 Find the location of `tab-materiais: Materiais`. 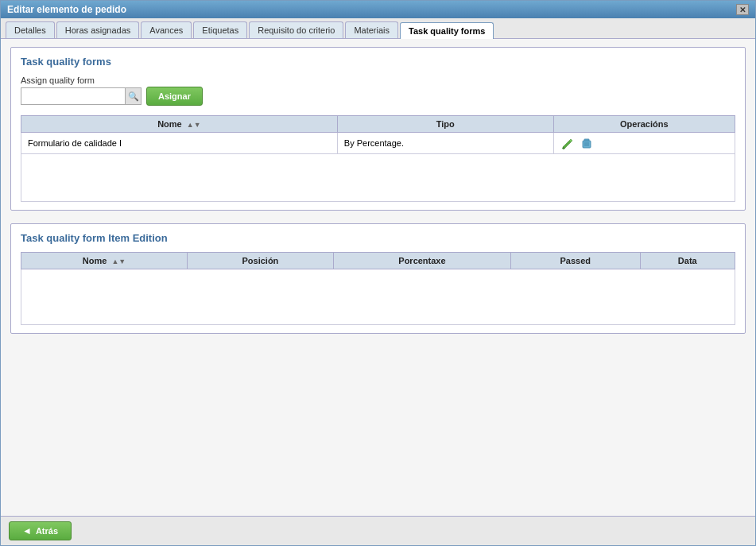

tab-materiais: Materiais is located at coordinates (372, 30).